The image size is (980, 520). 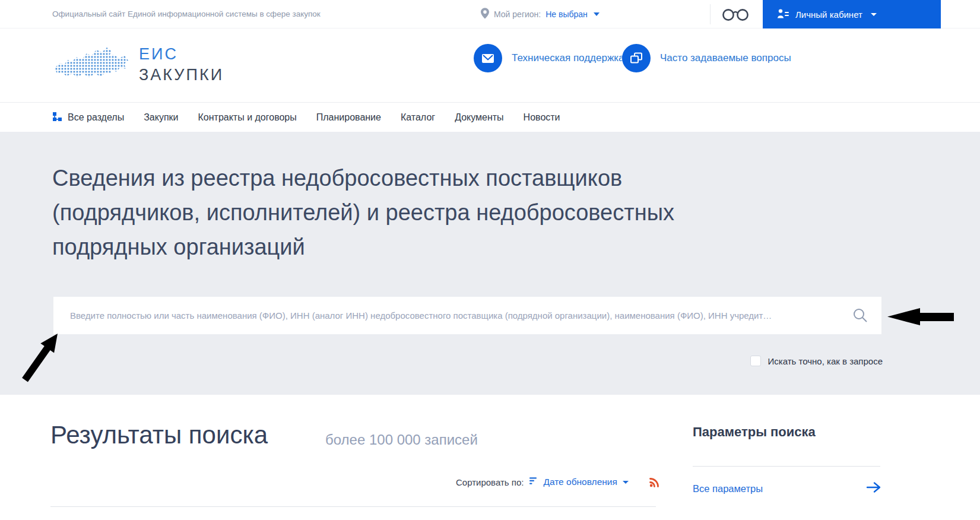 What do you see at coordinates (787, 489) in the screenshot?
I see `all-params-link: Все параметры` at bounding box center [787, 489].